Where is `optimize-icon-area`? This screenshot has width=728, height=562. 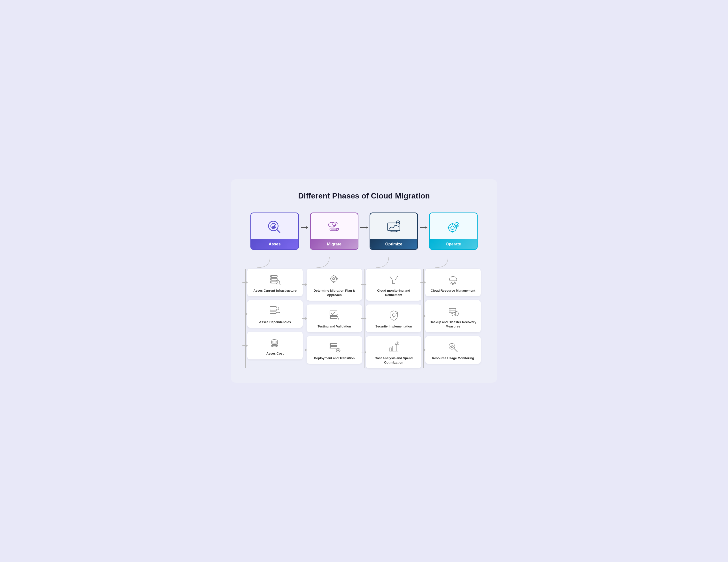 optimize-icon-area is located at coordinates (394, 227).